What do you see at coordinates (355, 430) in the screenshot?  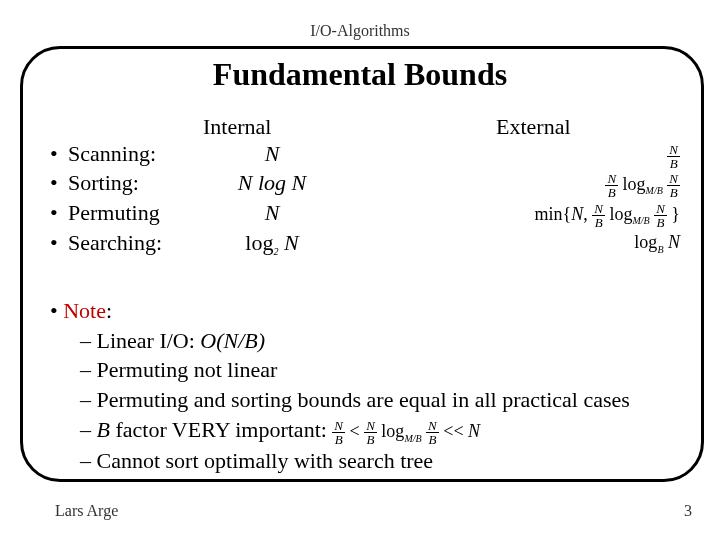 I see `note-line-4: – B factor VERY important: NB < NB logM/…` at bounding box center [355, 430].